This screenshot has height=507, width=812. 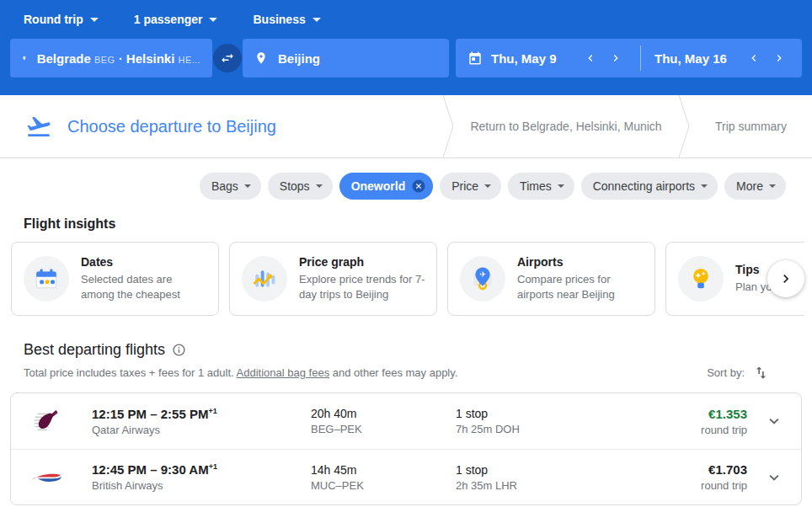 I want to click on insight-card-price-graph: Price graph Explore price trends for 7-d…, so click(x=334, y=279).